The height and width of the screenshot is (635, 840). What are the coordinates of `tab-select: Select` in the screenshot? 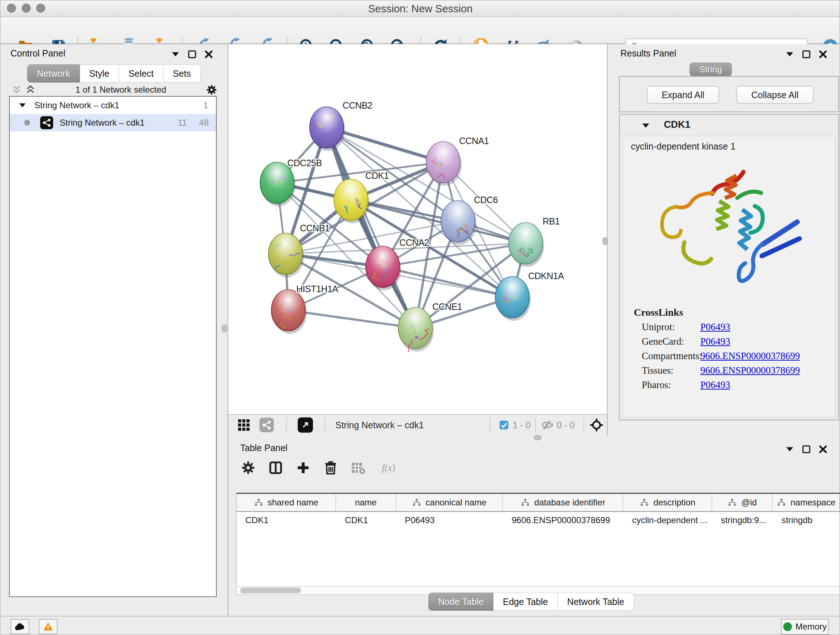 It's located at (141, 74).